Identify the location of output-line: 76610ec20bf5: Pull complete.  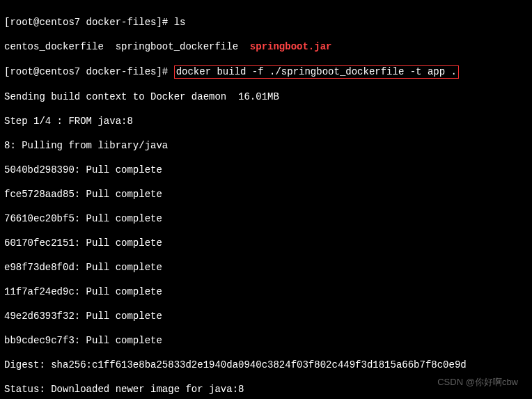
(266, 219).